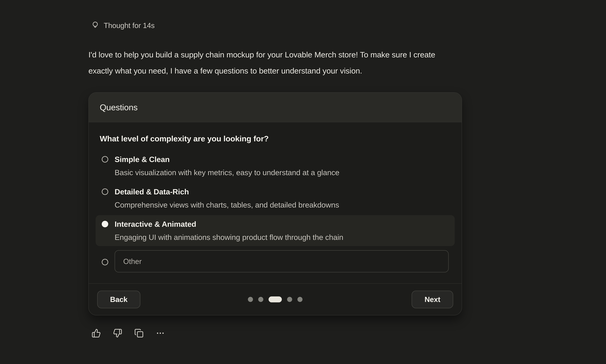 This screenshot has height=364, width=606. What do you see at coordinates (275, 198) in the screenshot?
I see `option-detailed-data-rich: Detailed & Data-Rich Comprehensive views…` at bounding box center [275, 198].